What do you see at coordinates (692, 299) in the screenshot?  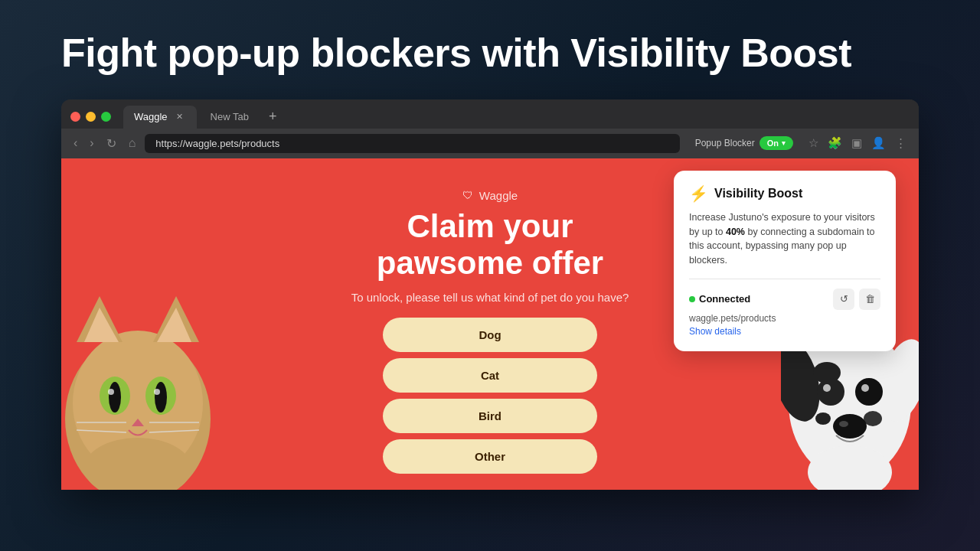 I see `status-connected-dot` at bounding box center [692, 299].